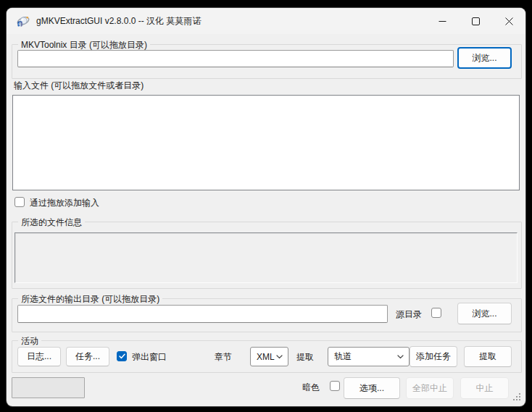  Describe the element at coordinates (266, 21) in the screenshot. I see `titlebar: g gMKVExtractGUI v2.8.0.0 -- 汉化 莫莫雨诺` at that location.